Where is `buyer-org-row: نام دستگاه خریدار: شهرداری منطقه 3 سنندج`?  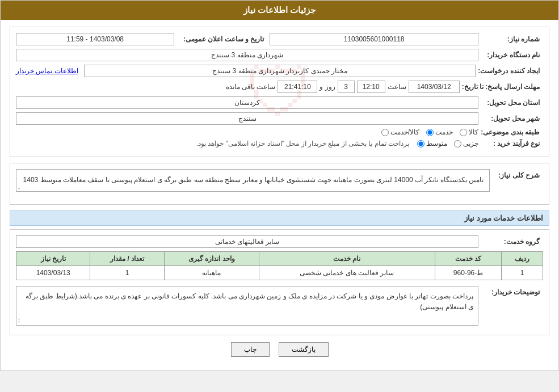
buyer-org-row: نام دستگاه خریدار: شهرداری منطقه 3 سنندج is located at coordinates (279, 55).